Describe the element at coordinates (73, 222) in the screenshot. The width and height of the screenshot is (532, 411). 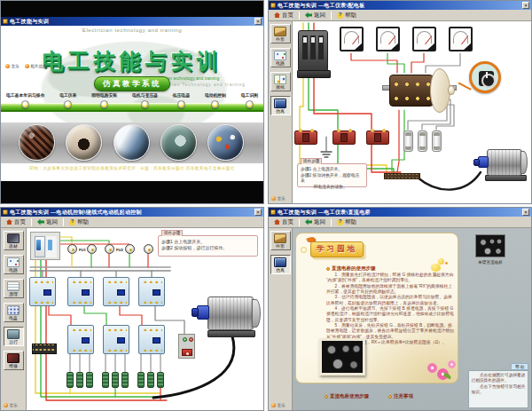
I see `help-icon` at that location.